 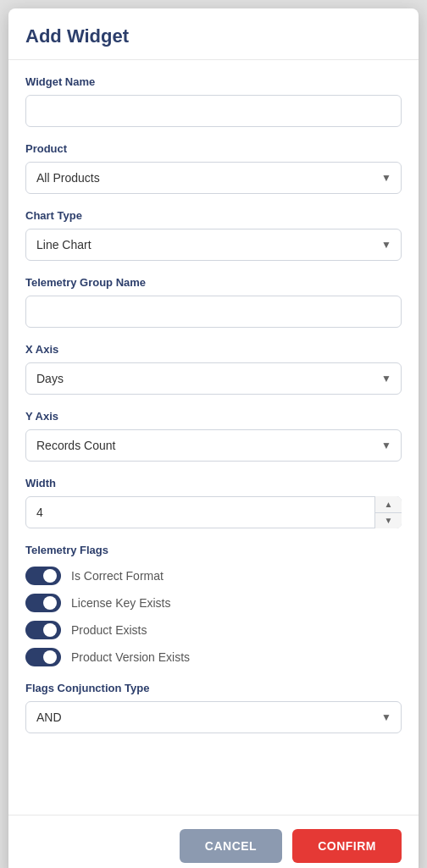 What do you see at coordinates (43, 576) in the screenshot?
I see `toggle-correct-format-switch` at bounding box center [43, 576].